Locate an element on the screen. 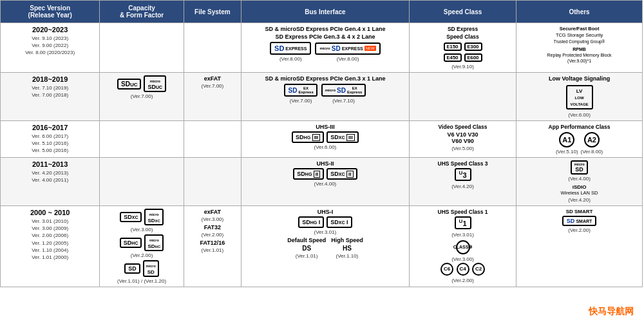 Image resolution: width=644 pixels, height=322 pixels. class6-badge: C6 is located at coordinates (447, 269).